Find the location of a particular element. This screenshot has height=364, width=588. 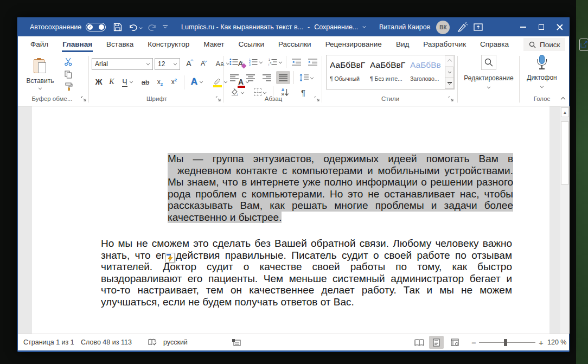

scroll-up-button: ▲ is located at coordinates (565, 112).